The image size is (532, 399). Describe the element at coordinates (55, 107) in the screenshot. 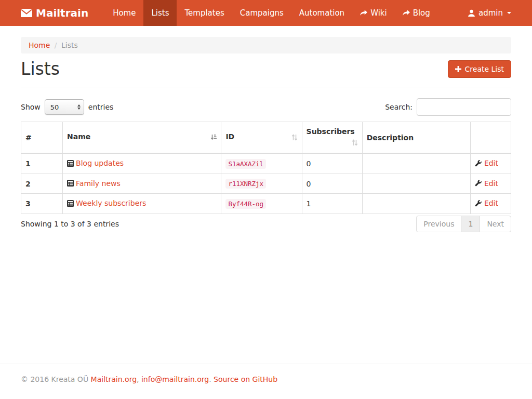

I see `page-size-value: 50` at that location.